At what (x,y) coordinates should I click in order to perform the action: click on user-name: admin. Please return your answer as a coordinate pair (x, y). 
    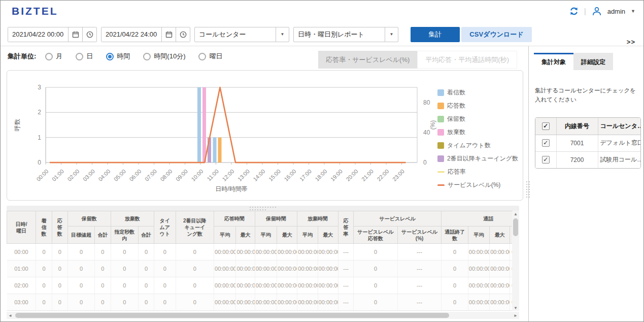
    Looking at the image, I should click on (616, 11).